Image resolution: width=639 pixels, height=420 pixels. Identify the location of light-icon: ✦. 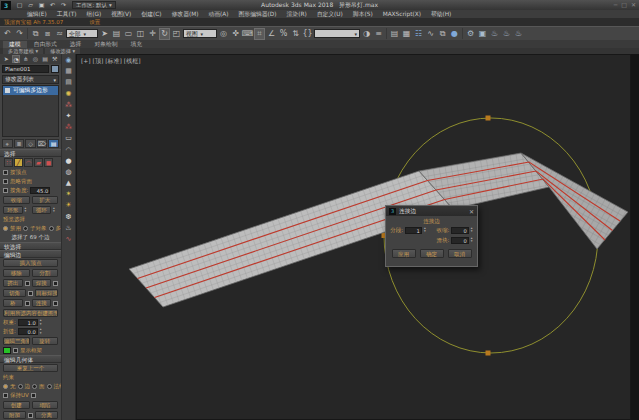
(68, 116).